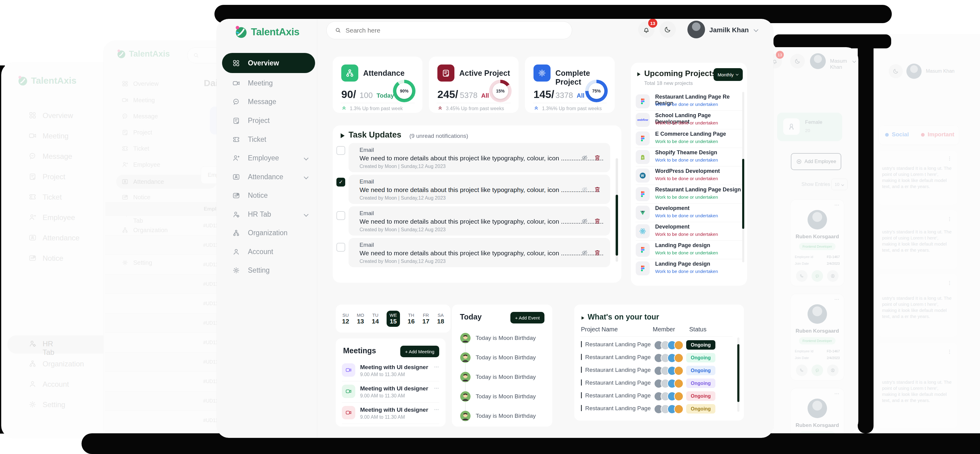 The width and height of the screenshot is (980, 454). I want to click on monthly-filter-button: Monthly, so click(728, 75).